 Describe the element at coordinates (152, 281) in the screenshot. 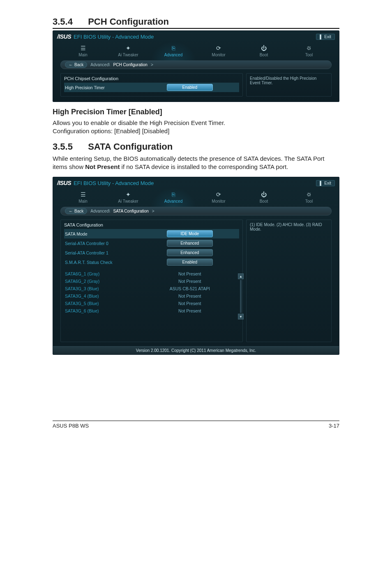

I see `settings-panel: SATA Configuration SATA Mode IDE Mode Se…` at that location.